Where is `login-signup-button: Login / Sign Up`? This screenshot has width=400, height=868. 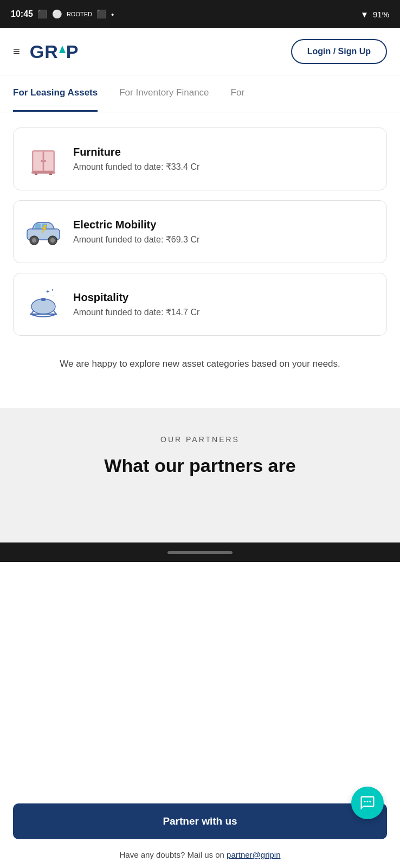
login-signup-button: Login / Sign Up is located at coordinates (339, 52).